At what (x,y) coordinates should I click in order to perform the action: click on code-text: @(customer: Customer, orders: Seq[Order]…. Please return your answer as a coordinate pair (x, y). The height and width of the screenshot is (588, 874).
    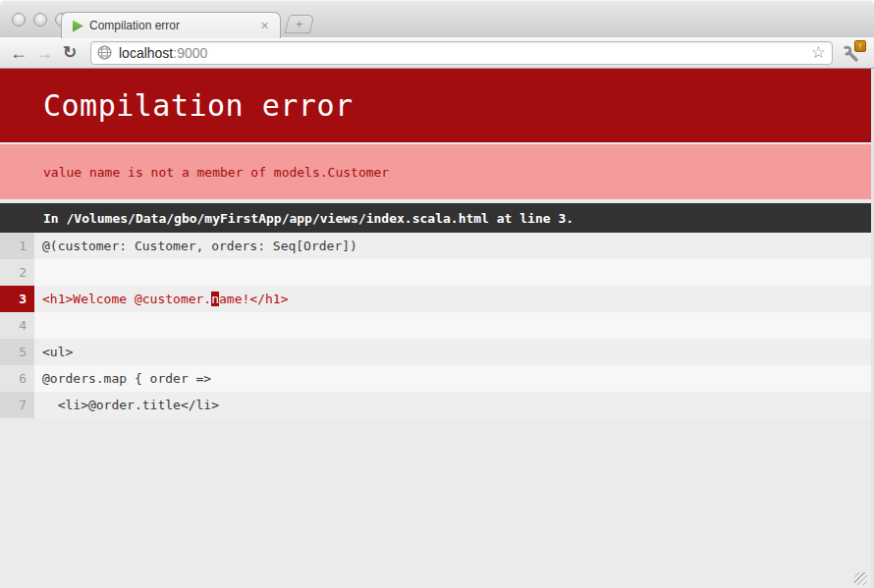
    Looking at the image, I should click on (196, 245).